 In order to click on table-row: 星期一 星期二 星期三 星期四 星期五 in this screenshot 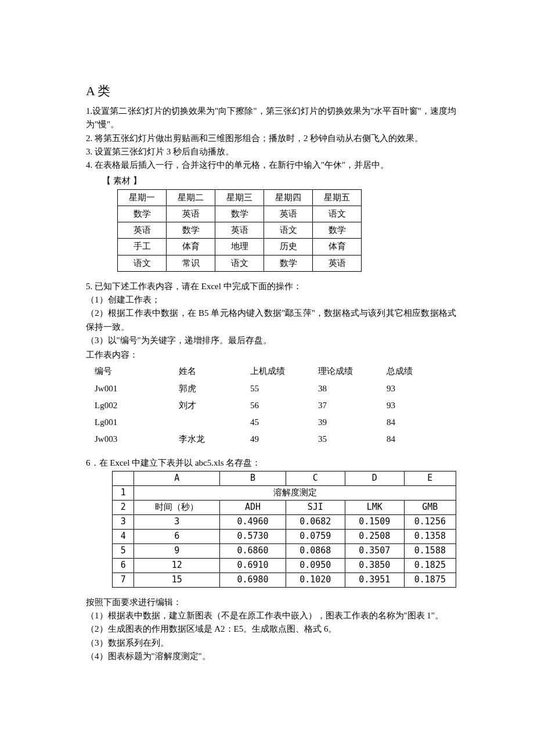, I will do `click(240, 197)`.